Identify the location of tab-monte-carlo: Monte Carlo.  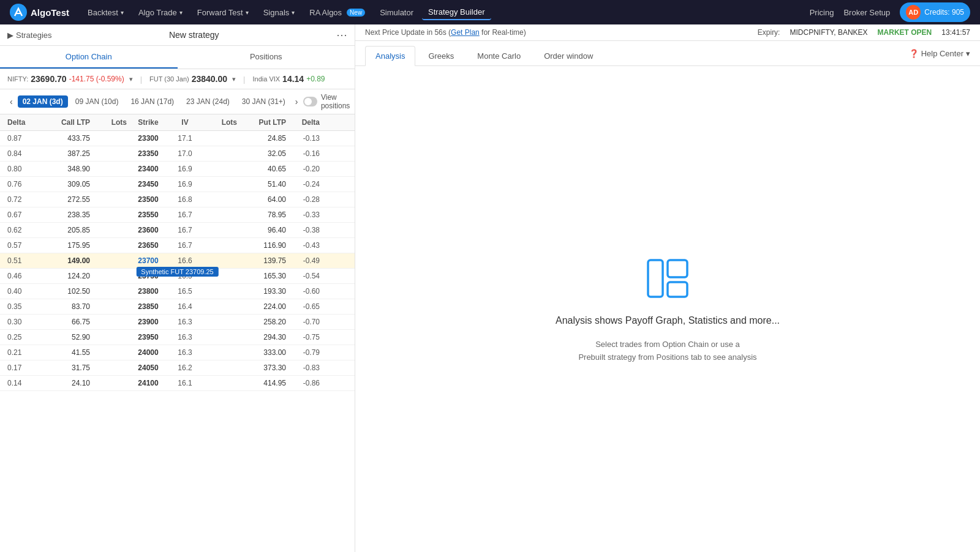
(499, 56).